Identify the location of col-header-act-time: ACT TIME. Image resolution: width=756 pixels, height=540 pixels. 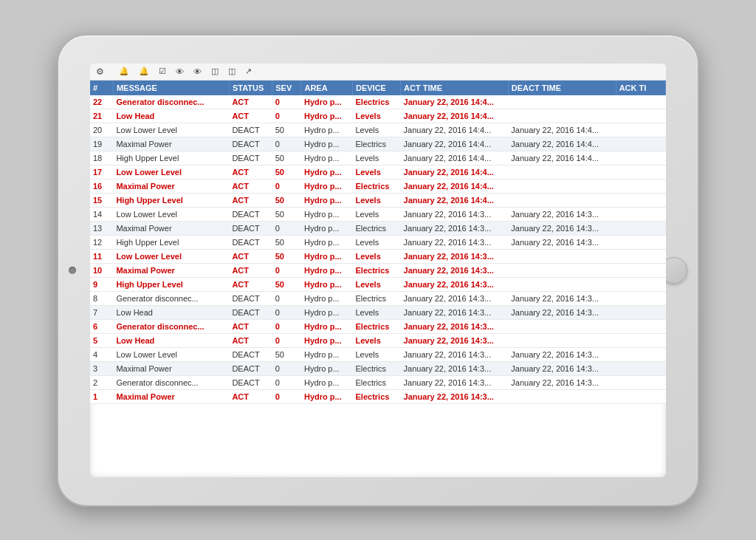
(455, 88).